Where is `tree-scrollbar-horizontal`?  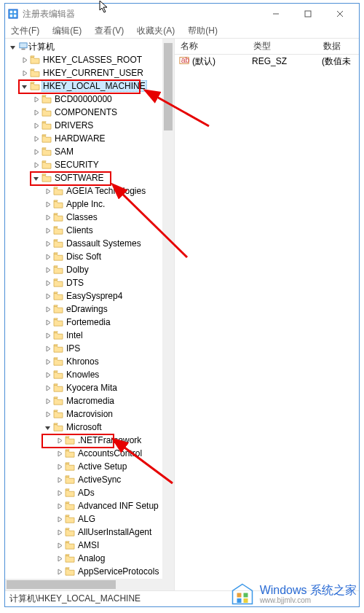 tree-scrollbar-horizontal is located at coordinates (84, 585).